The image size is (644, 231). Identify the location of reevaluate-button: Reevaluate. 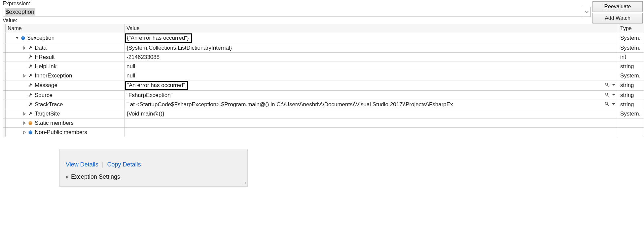
(618, 7).